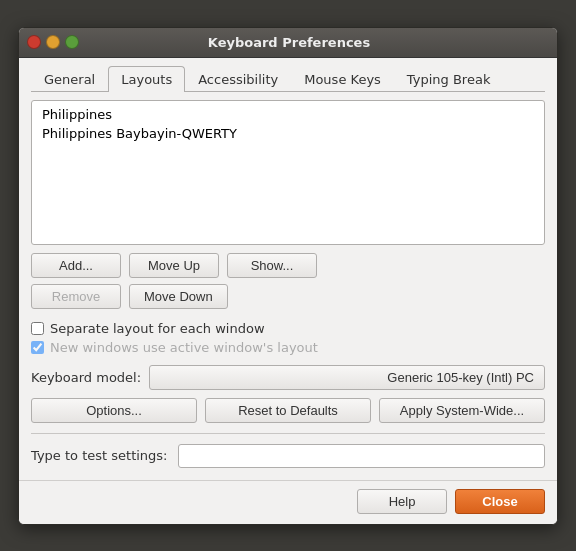 Image resolution: width=576 pixels, height=551 pixels. I want to click on action-buttons-row: Options... Reset to Defaults Apply Syste…, so click(288, 410).